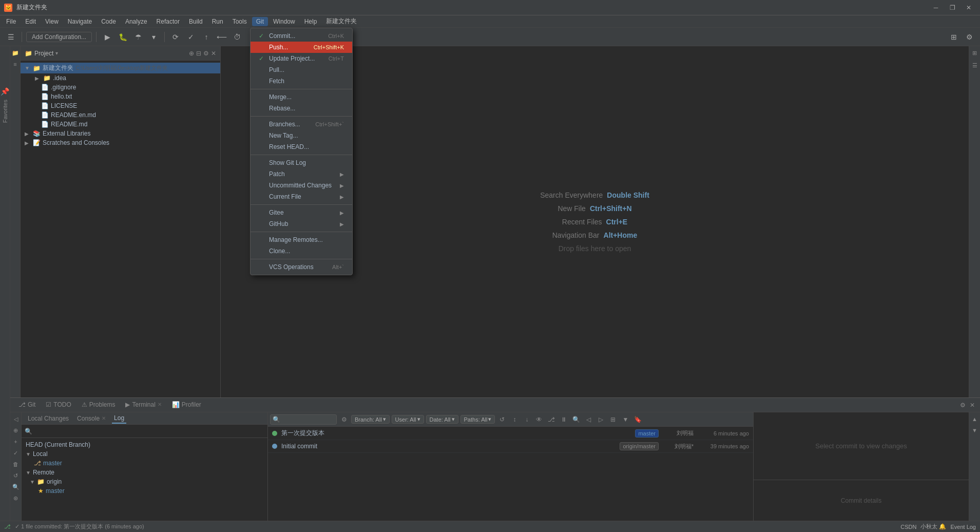 This screenshot has width=980, height=532. What do you see at coordinates (16, 419) in the screenshot?
I see `bl-collapse-icon: ◁` at bounding box center [16, 419].